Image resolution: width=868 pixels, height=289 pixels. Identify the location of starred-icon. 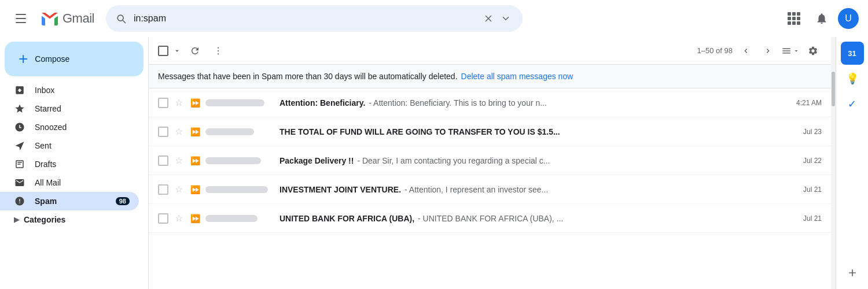
(20, 109).